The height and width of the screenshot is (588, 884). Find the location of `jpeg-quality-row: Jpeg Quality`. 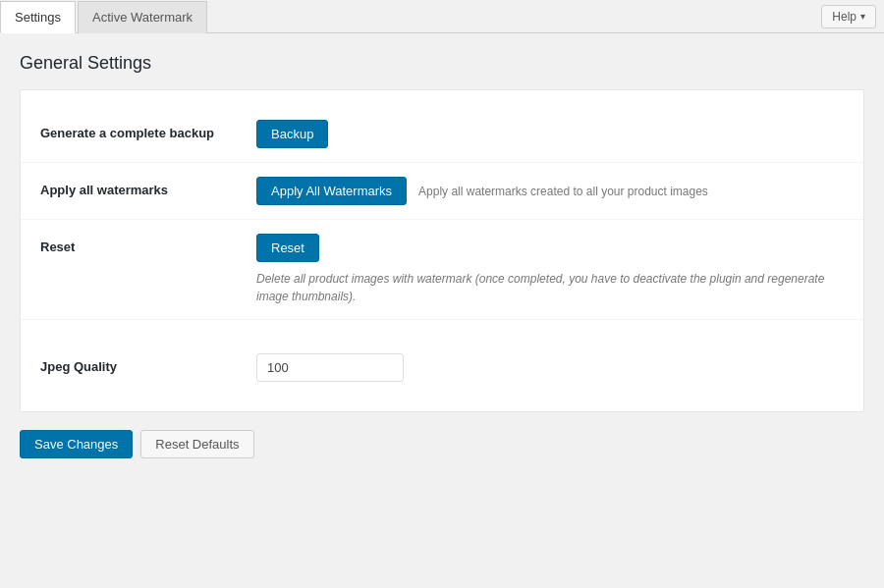

jpeg-quality-row: Jpeg Quality is located at coordinates (442, 367).